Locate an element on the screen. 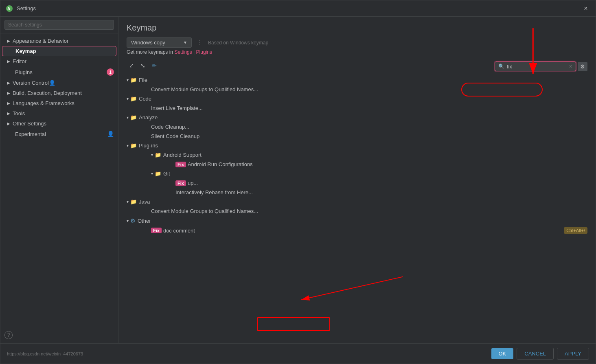  sidebar-item-tools: ▶ Tools is located at coordinates (59, 113).